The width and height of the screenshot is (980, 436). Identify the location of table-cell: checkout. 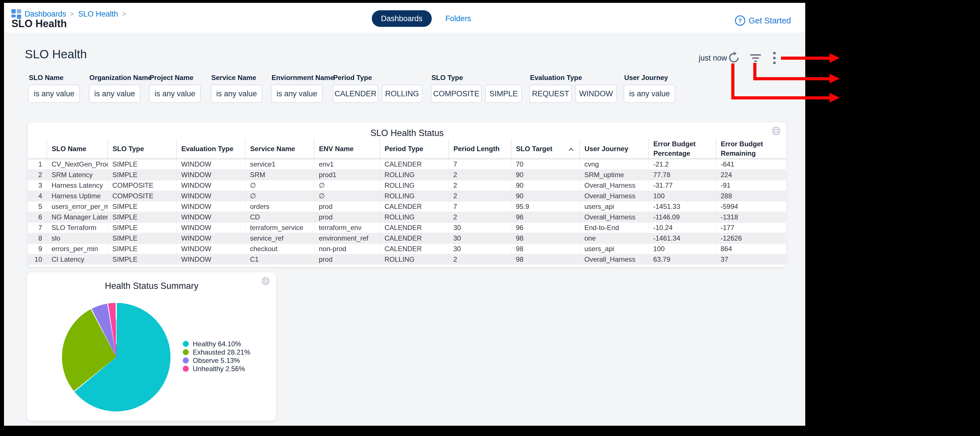
(280, 249).